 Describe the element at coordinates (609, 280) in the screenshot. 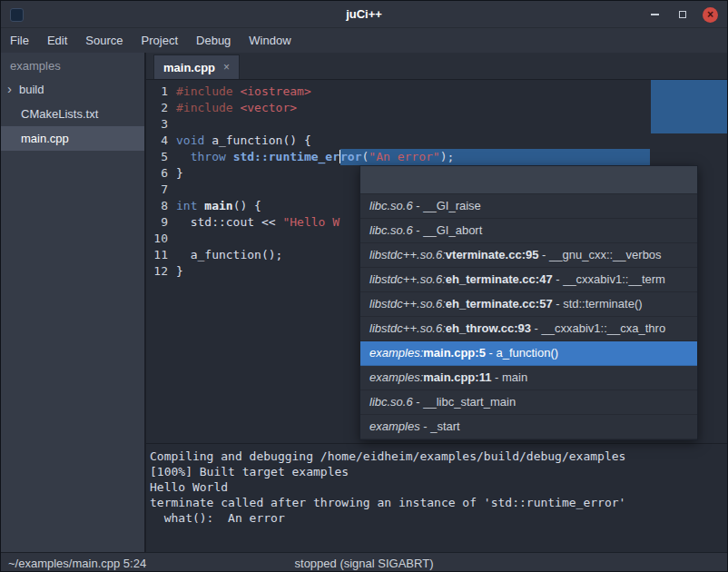

I see `frame-function: - __cxxabiv1::__term` at that location.